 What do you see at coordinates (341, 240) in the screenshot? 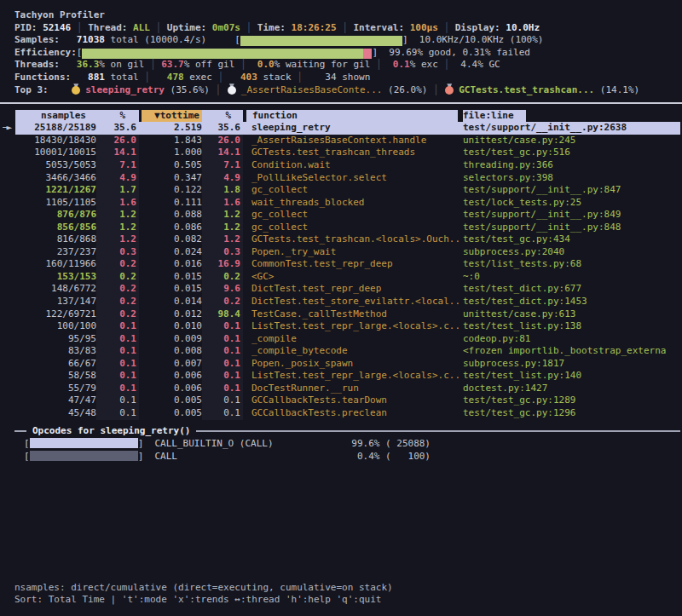
I see `table-row: 816/8681.20.0821.2GCTests.test_trashcan.…` at bounding box center [341, 240].